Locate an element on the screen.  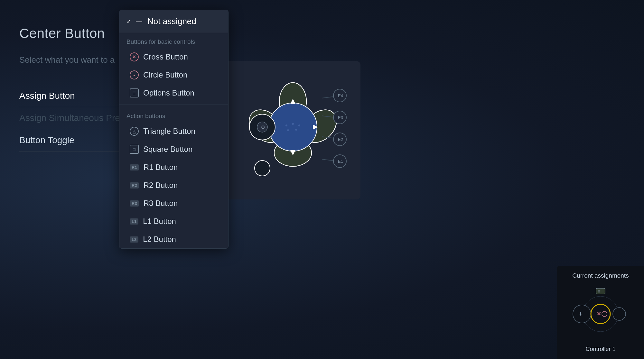
dropdown-item-triangle-button: △ Triangle Button is located at coordinates (174, 131).